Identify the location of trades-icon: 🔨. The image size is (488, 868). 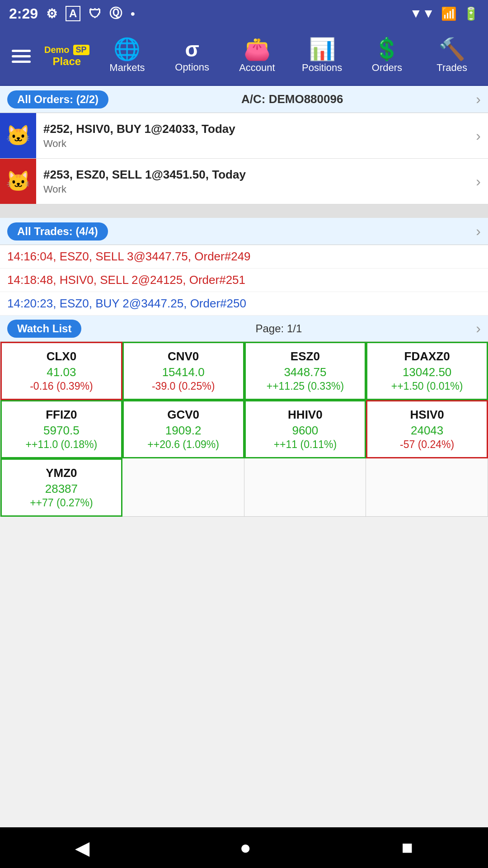
(452, 49).